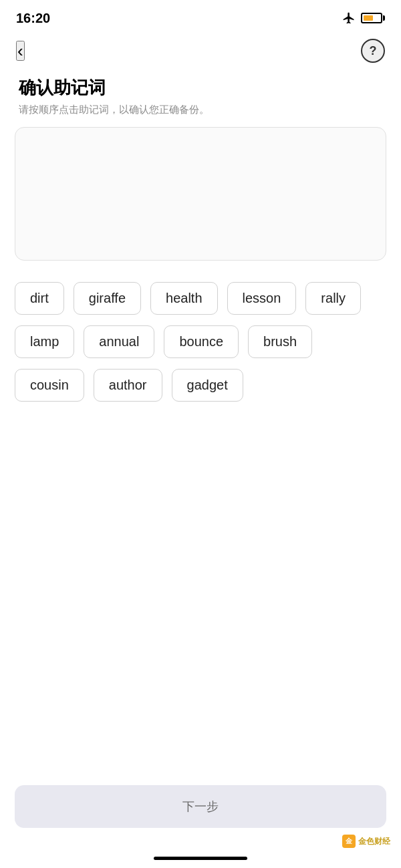  Describe the element at coordinates (33, 19) in the screenshot. I see `status-time: 16:20` at that location.